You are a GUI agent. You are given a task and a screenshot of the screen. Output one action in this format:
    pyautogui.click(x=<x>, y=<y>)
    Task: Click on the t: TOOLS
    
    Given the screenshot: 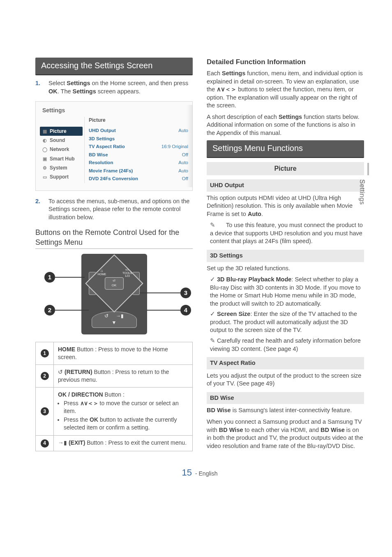 What is the action you would take?
    pyautogui.click(x=127, y=273)
    